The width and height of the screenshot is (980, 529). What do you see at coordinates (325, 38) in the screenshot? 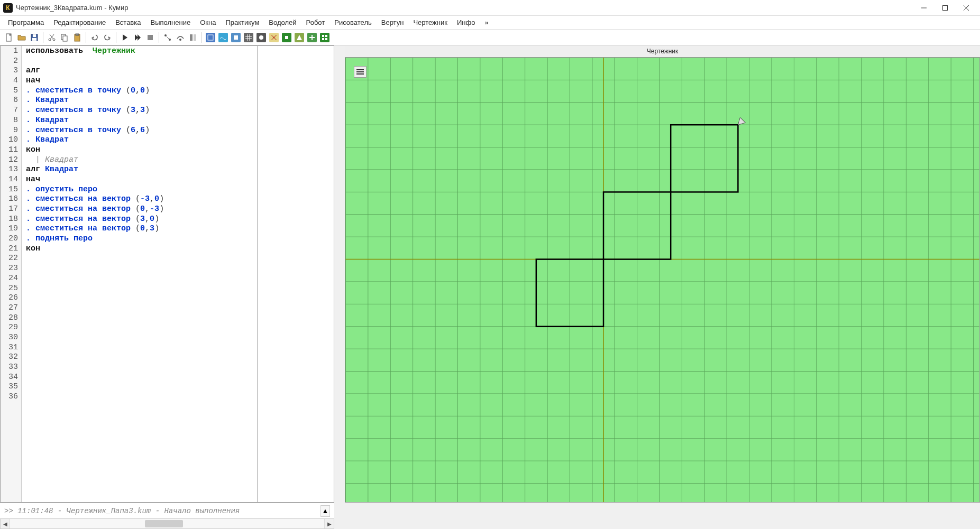
I see `world10-icon` at bounding box center [325, 38].